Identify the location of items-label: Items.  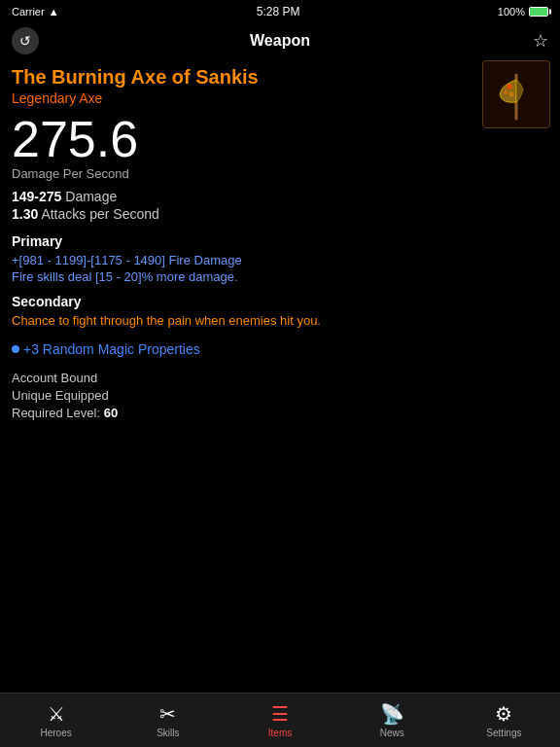
(280, 733).